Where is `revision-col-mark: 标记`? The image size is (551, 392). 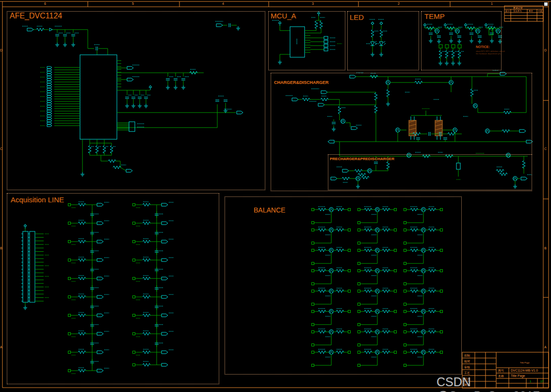
revision-col-mark: 标记 is located at coordinates (507, 11).